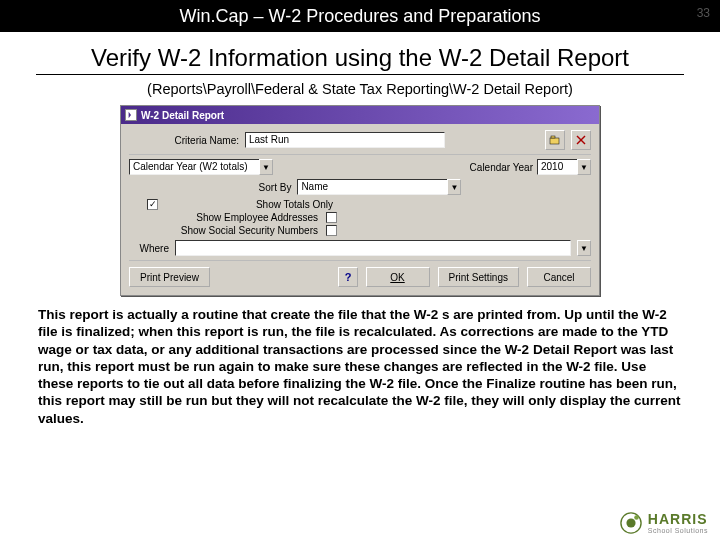  What do you see at coordinates (276, 188) in the screenshot?
I see `sort-label: Sort By` at bounding box center [276, 188].